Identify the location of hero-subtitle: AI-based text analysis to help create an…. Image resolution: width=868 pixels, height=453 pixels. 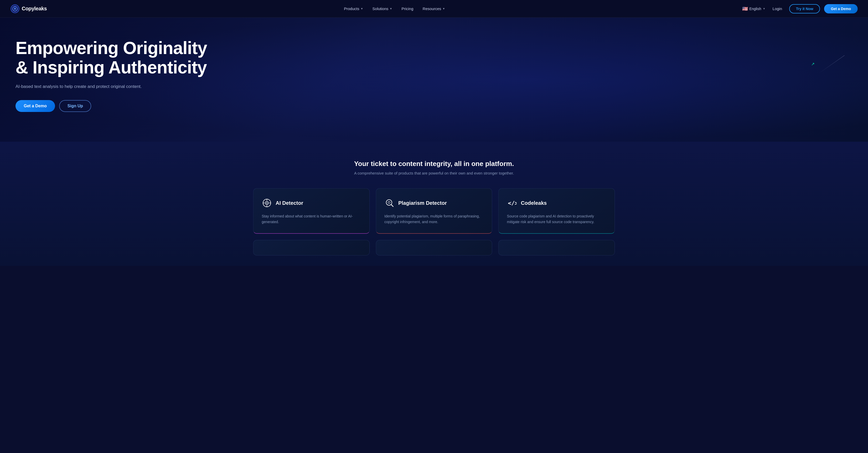
(114, 87).